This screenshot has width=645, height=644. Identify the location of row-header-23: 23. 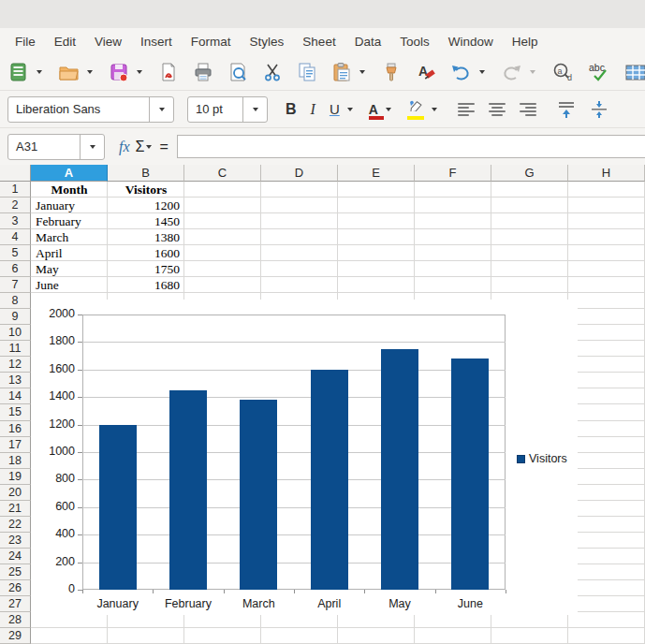
(15, 541).